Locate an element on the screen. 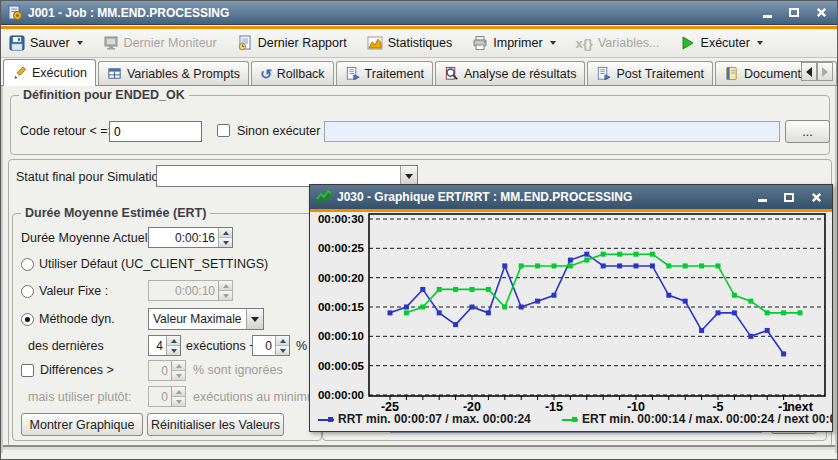 This screenshot has width=838, height=460. maximize-icon is located at coordinates (794, 12).